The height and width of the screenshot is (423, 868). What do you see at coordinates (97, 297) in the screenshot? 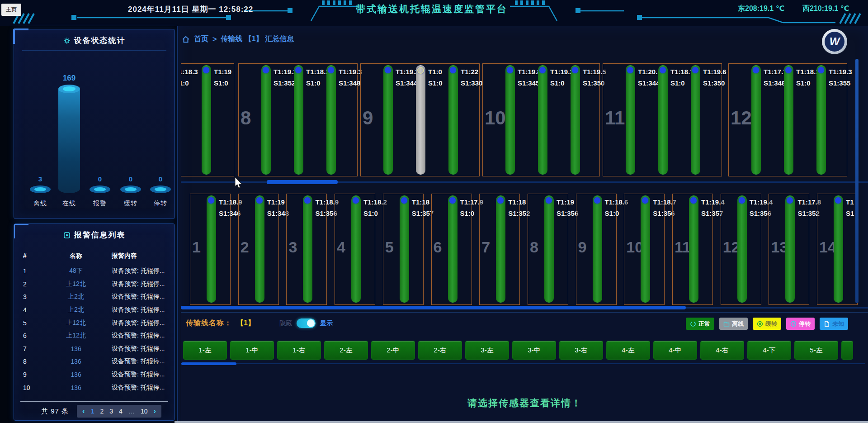
I see `table-row: 3 上2北 设备预警: 托辊停...` at bounding box center [97, 297].